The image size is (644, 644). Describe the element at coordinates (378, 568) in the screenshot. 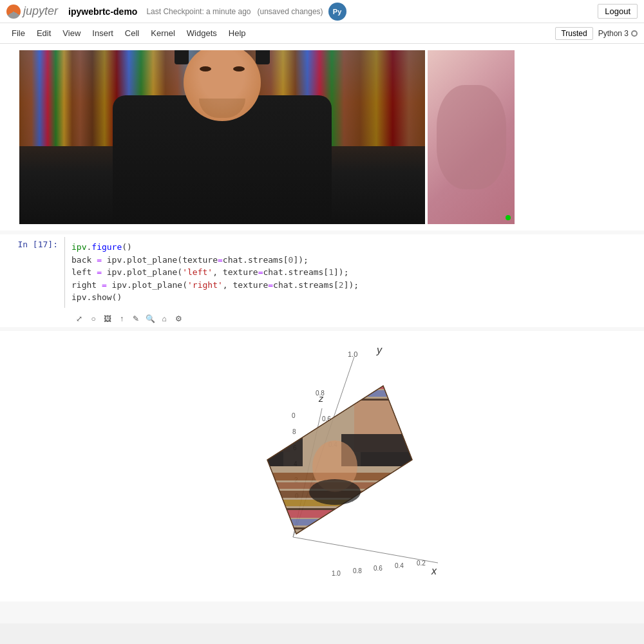

I see `svg-text: 0.6` at that location.